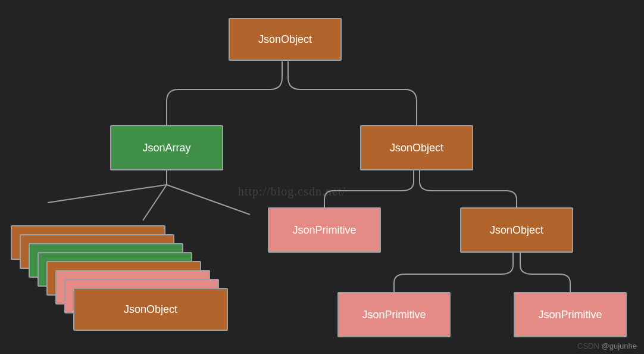 The height and width of the screenshot is (354, 644). Describe the element at coordinates (394, 315) in the screenshot. I see `node-jsonprimitive-2: JsonPrimitive` at that location.